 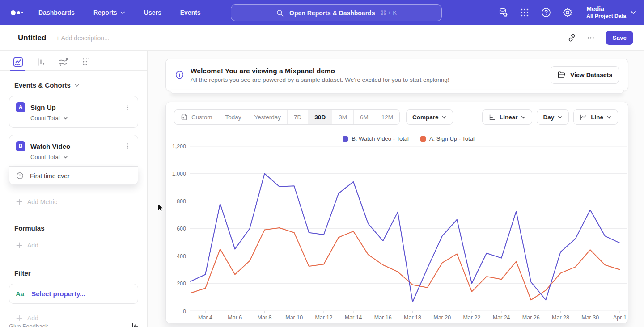 I want to click on tab-retention, so click(x=87, y=63).